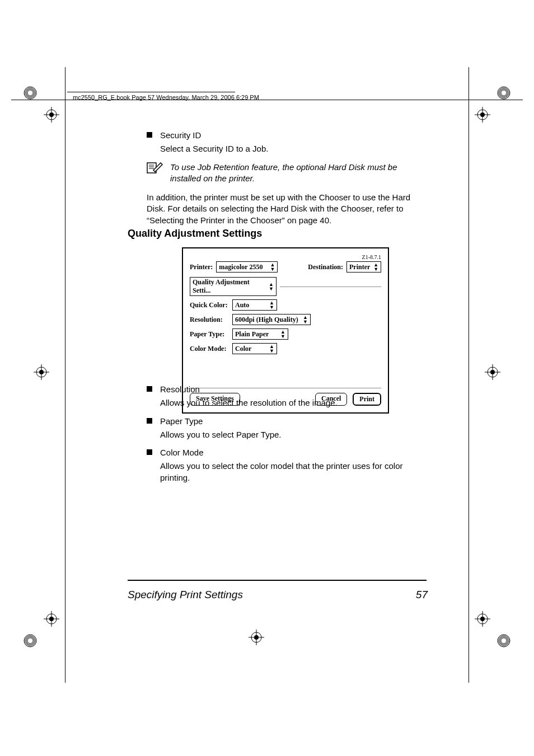 The image size is (534, 756). Describe the element at coordinates (180, 389) in the screenshot. I see `bullet-title: Resolution` at that location.